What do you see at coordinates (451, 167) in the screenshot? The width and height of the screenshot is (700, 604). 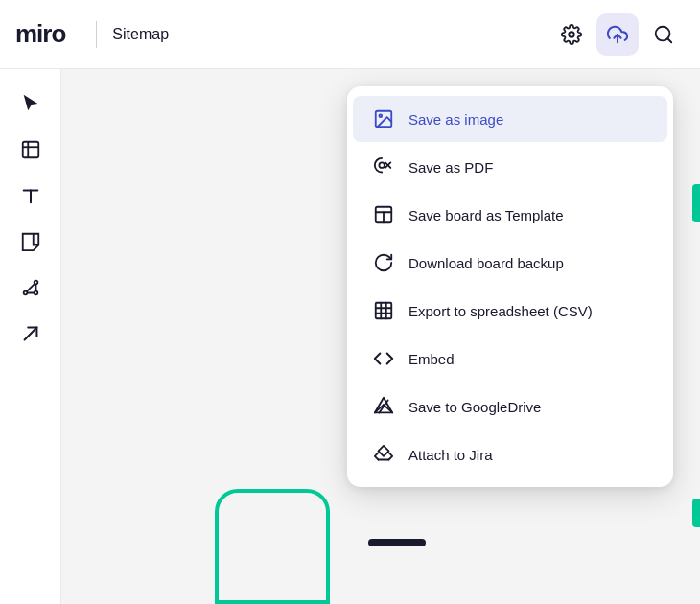 I see `menu-item-save-pdf-label: Save as PDF` at bounding box center [451, 167].